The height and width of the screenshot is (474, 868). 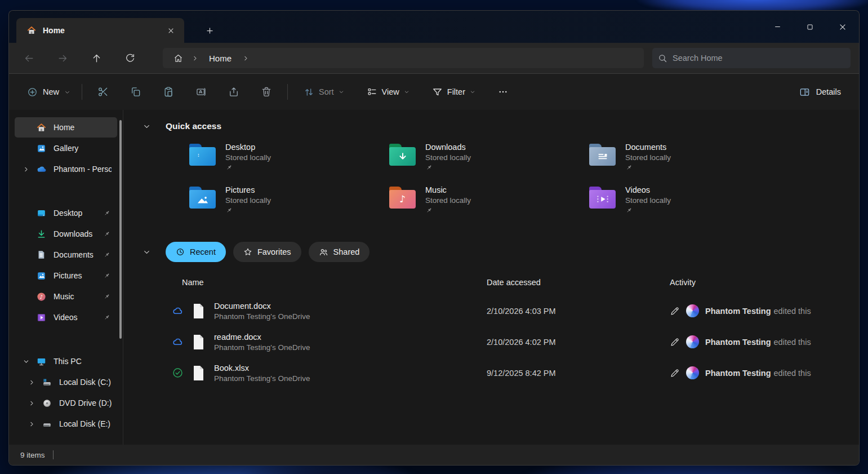 I want to click on back-button, so click(x=29, y=58).